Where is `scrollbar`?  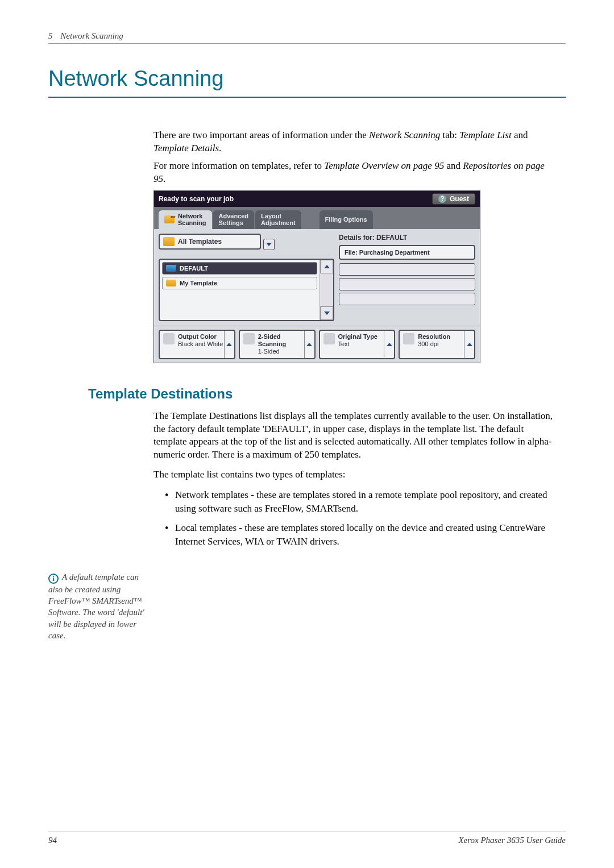
scrollbar is located at coordinates (326, 290).